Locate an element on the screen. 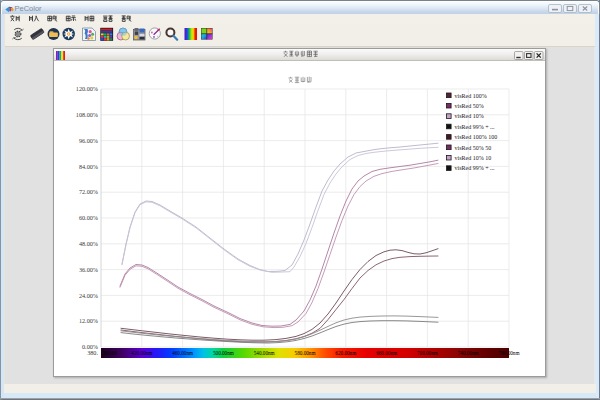 Image resolution: width=600 pixels, height=400 pixels. svg-text: 580.00nm is located at coordinates (306, 353).